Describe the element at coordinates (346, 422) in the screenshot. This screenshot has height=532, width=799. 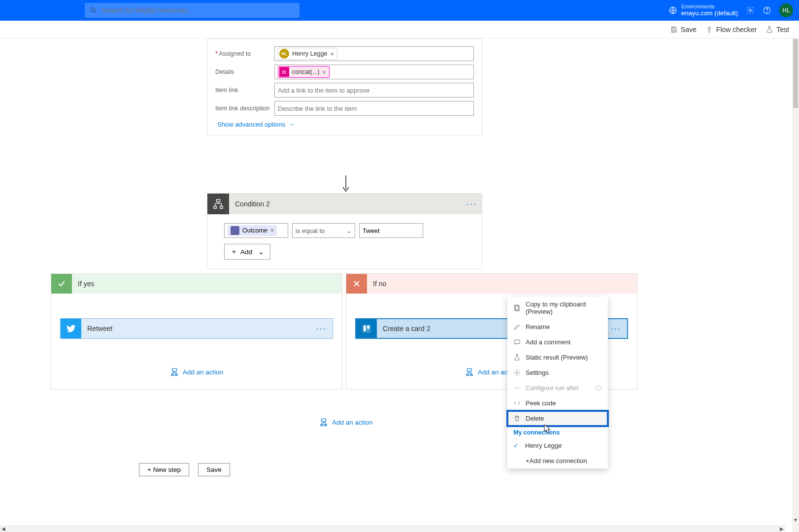
I see `add-action-outer: Add an action` at that location.